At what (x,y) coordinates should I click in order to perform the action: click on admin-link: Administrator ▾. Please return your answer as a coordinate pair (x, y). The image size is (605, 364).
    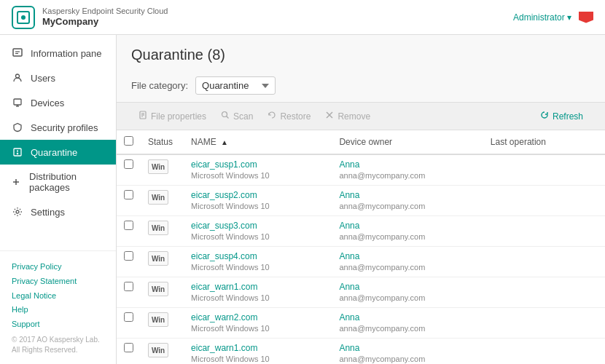
    Looking at the image, I should click on (542, 17).